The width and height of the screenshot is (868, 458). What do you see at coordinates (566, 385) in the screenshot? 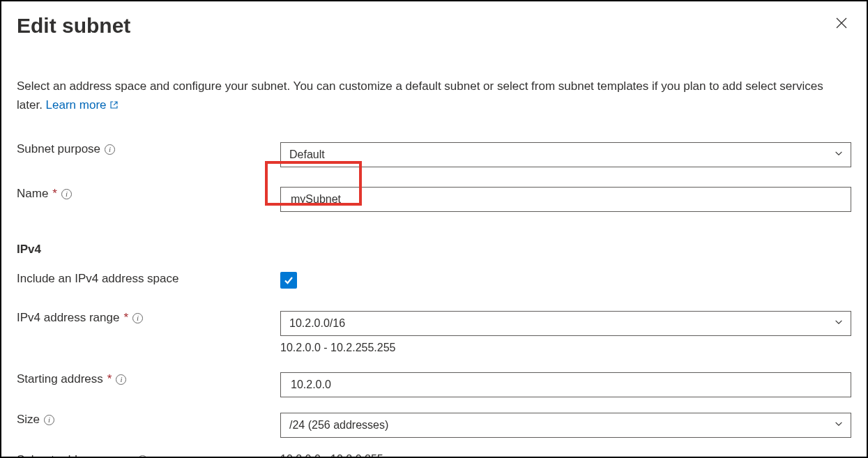
I see `starting-address-input-wrapper` at bounding box center [566, 385].